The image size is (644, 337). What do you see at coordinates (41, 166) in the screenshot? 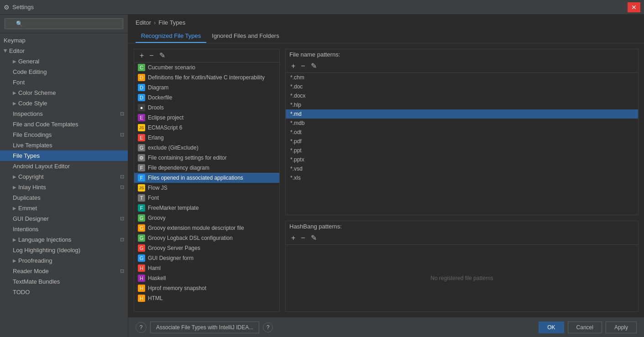
I see `sidebar-item-label: Android Layout Editor` at bounding box center [41, 166].